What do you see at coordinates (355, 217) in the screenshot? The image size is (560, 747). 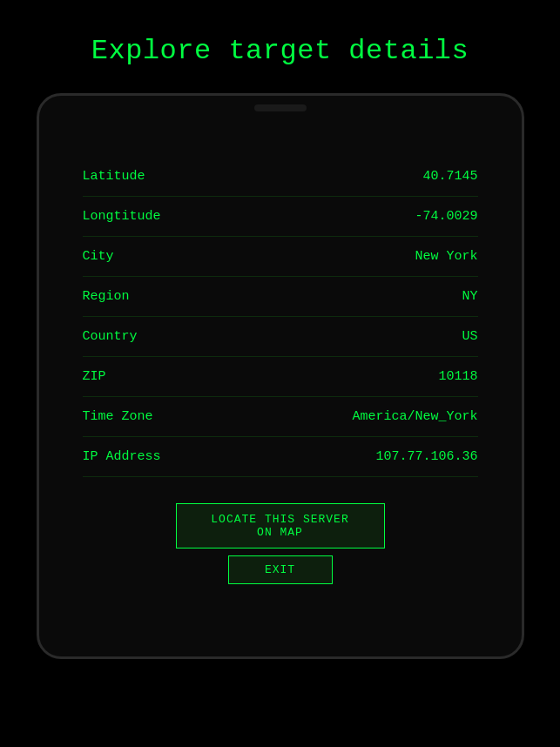 I see `row-value-longtitude: -74.0029` at bounding box center [355, 217].